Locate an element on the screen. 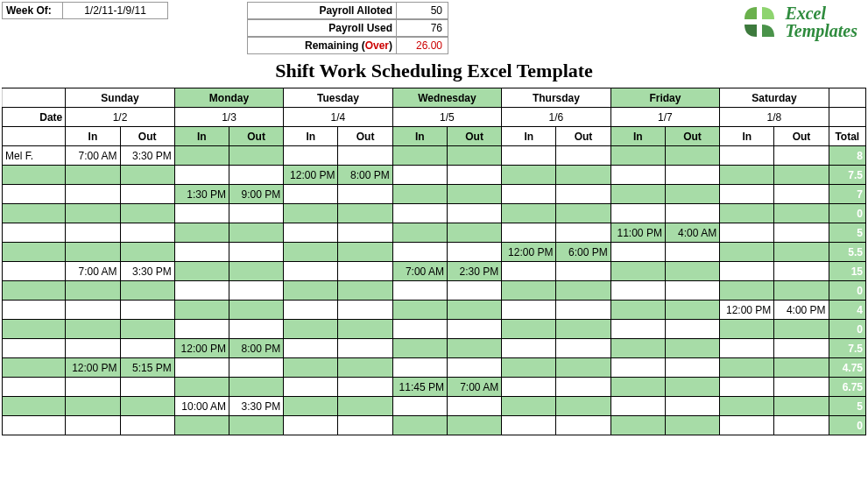  payroll-alloted-value: 50 is located at coordinates (422, 11).